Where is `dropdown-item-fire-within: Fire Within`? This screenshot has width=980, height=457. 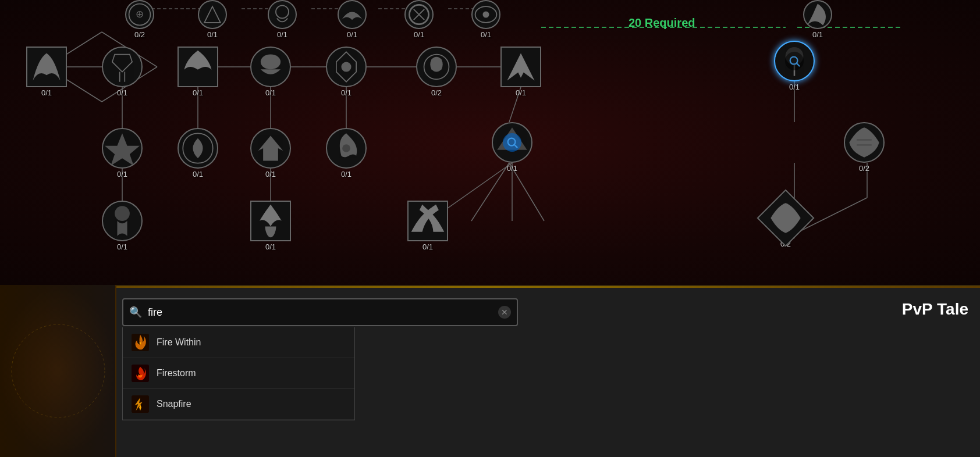 dropdown-item-fire-within: Fire Within is located at coordinates (239, 343).